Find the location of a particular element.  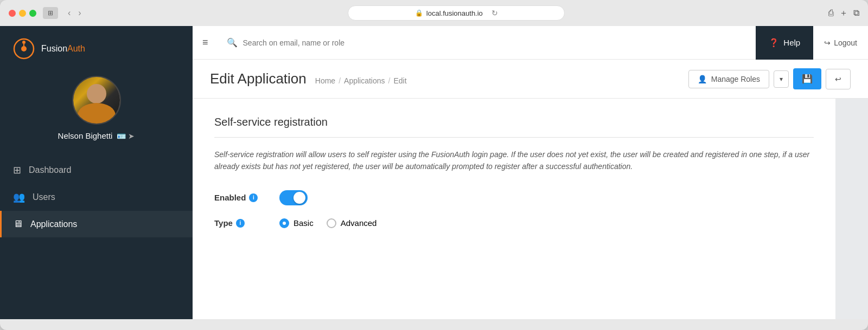

reload-icon: ↻ is located at coordinates (495, 13).